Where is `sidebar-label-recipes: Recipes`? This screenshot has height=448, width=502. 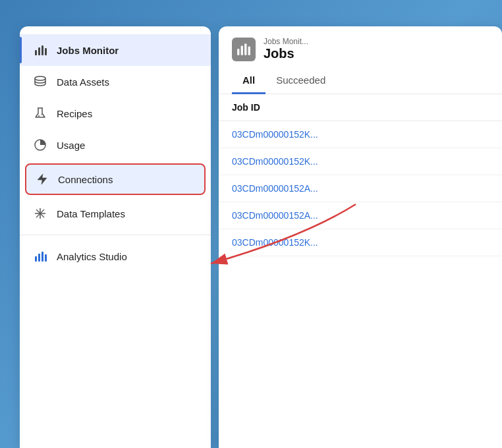
sidebar-label-recipes: Recipes is located at coordinates (74, 113).